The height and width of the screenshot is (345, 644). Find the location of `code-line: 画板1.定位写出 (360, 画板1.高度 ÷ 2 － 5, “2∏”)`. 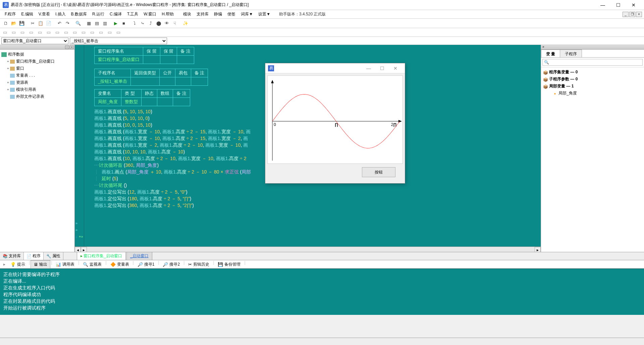

code-line: 画板1.定位写出 (360, 画板1.高度 ÷ 2 － 5, “2∏”) is located at coordinates (316, 205).